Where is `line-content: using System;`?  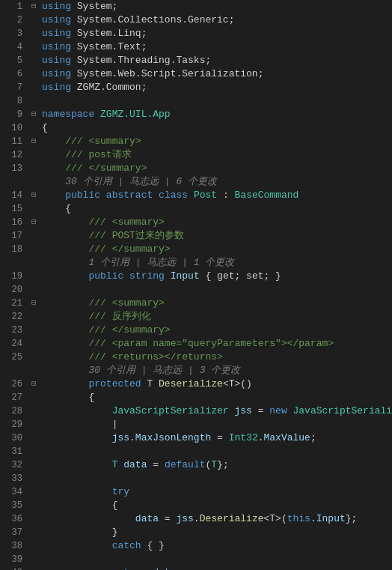 line-content: using System; is located at coordinates (217, 7).